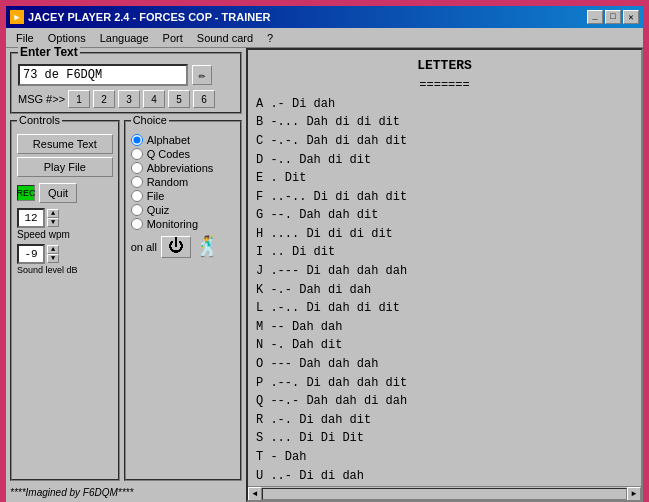 The height and width of the screenshot is (502, 649). I want to click on title-buttons: _ □ ✕, so click(613, 17).